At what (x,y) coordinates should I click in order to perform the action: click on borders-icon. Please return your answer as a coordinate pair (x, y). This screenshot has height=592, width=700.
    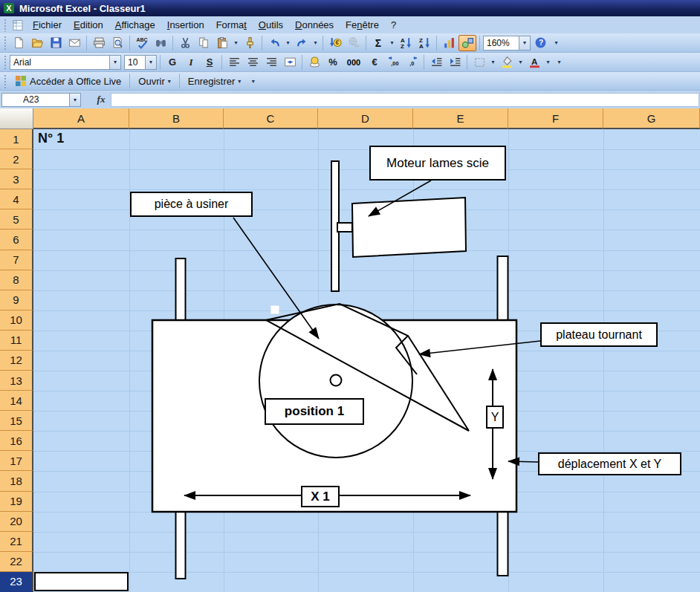
    Looking at the image, I should click on (479, 62).